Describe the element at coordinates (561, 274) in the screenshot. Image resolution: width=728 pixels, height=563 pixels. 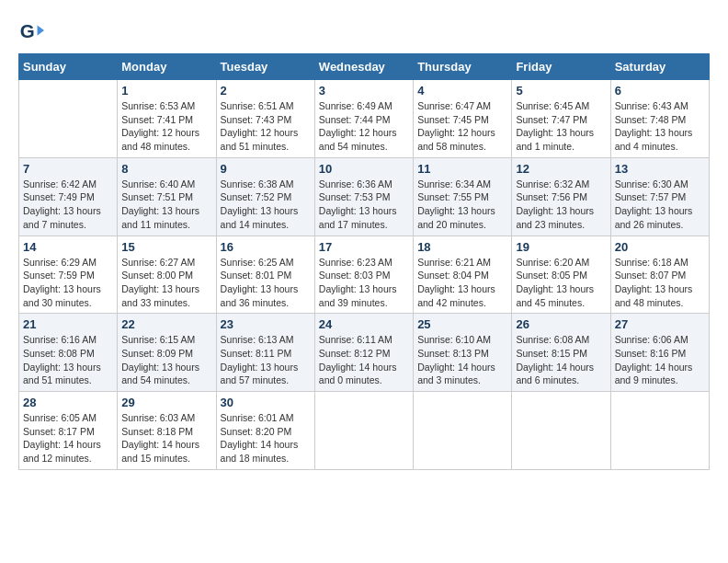
I see `calendar-cell: 19Sunrise: 6:20 AMSunset: 8:05 PMDayligh…` at that location.